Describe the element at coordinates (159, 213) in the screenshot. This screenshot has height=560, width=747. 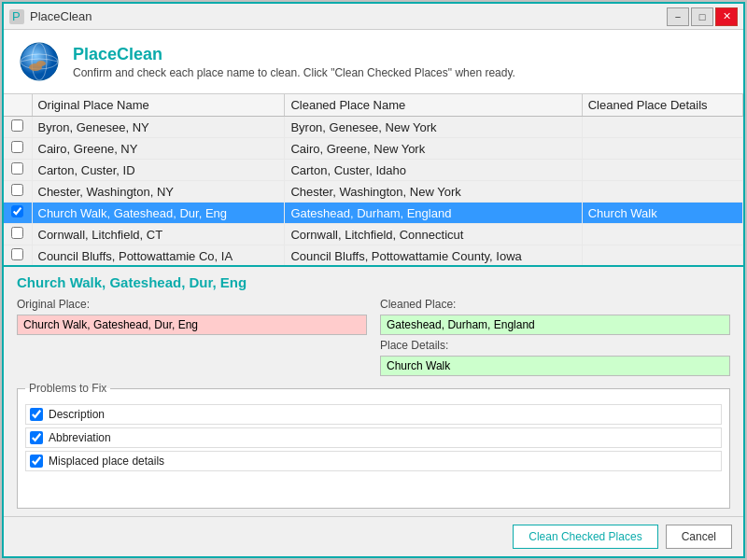
I see `original-name-cell: Church Walk, Gateshead, Dur, Eng` at that location.